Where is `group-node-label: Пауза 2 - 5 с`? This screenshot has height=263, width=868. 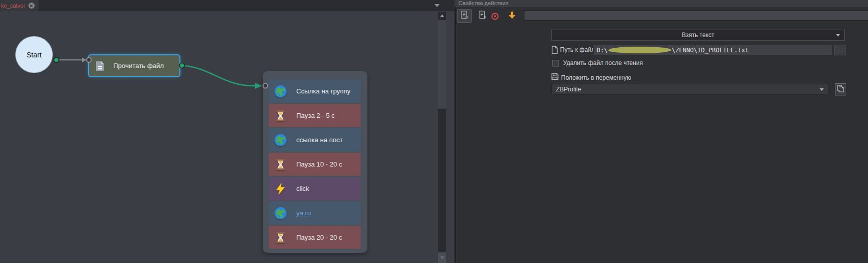
group-node-label: Пауза 2 - 5 с is located at coordinates (316, 116).